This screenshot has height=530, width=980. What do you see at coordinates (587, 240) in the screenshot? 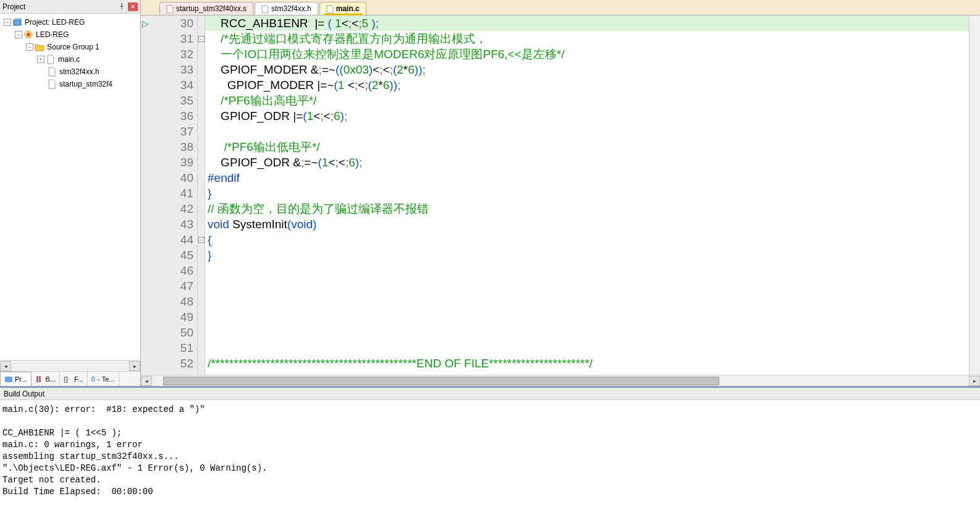
I see `code-line: {` at bounding box center [587, 240].